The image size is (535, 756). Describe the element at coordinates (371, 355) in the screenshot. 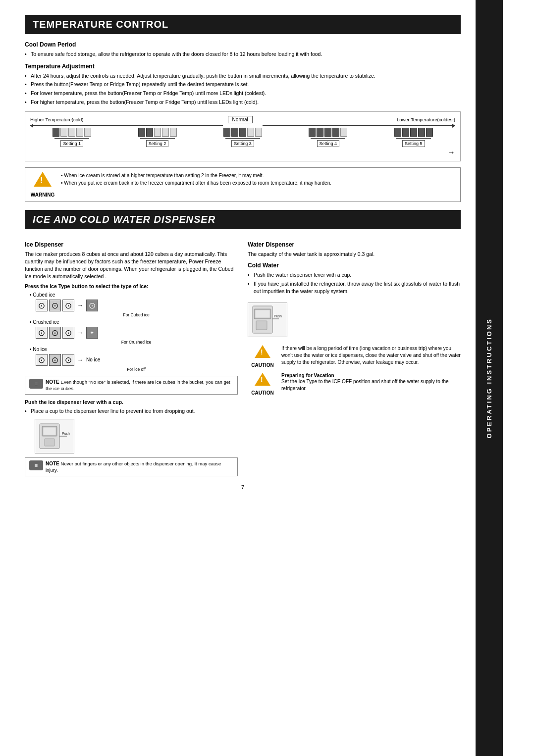

I see `caution-1-text: If there will be a long period of time (…` at that location.